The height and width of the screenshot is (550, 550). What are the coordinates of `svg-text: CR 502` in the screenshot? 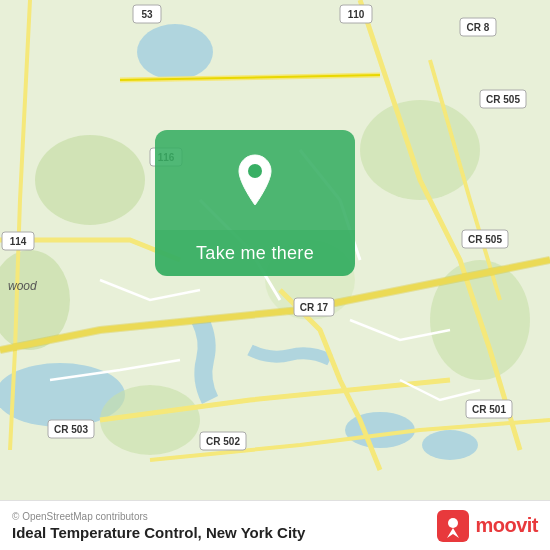 It's located at (223, 442).